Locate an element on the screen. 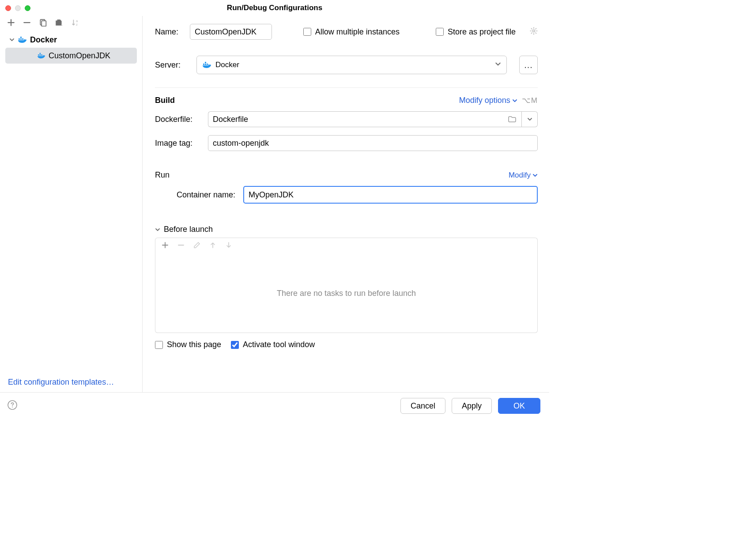 The image size is (732, 560). tree-group-label: Docker is located at coordinates (43, 40).